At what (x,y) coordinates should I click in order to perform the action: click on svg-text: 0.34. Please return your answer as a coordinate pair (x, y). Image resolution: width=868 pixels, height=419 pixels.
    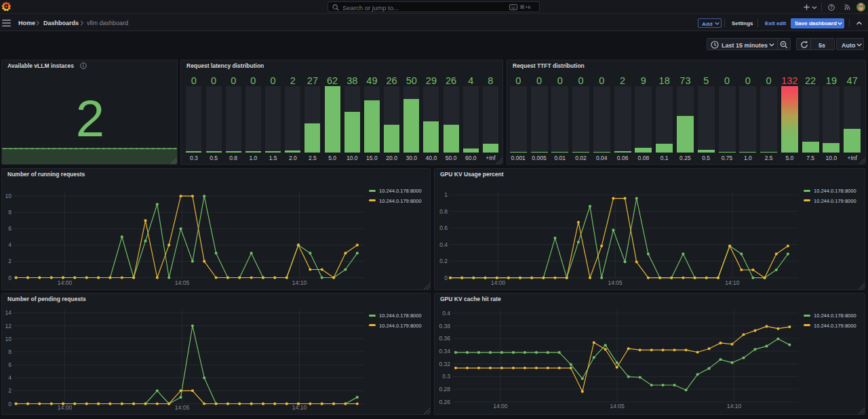
    Looking at the image, I should click on (445, 351).